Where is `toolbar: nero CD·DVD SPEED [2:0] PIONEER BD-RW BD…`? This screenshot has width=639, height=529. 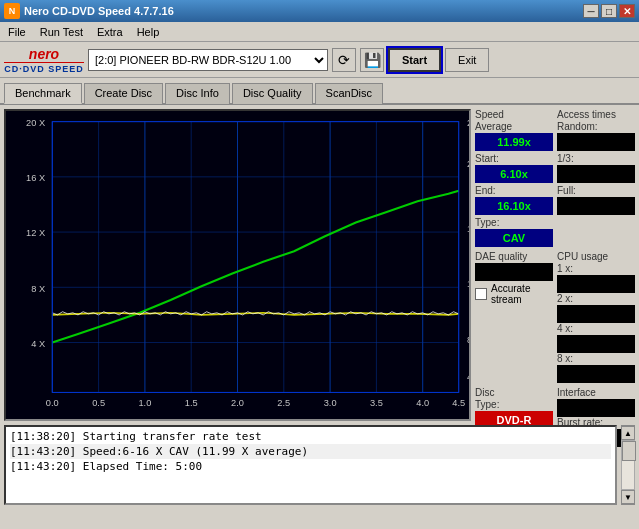 toolbar: nero CD·DVD SPEED [2:0] PIONEER BD-RW BD… is located at coordinates (320, 60).